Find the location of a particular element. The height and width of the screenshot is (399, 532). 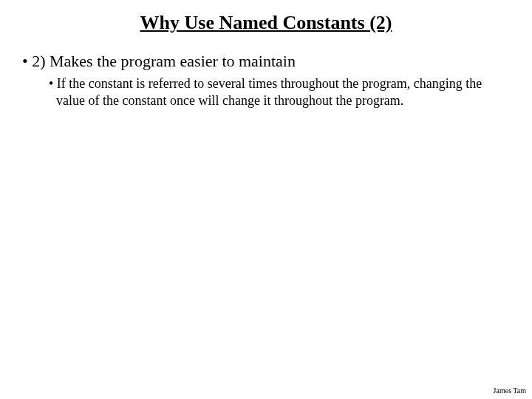

bullet-level-1: • 2) Makes the program easier to maintai… is located at coordinates (266, 61).